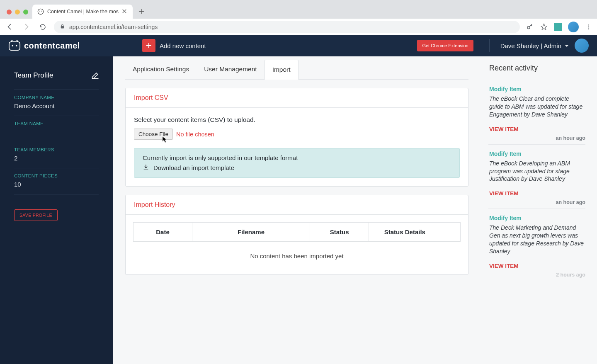  What do you see at coordinates (56, 124) in the screenshot?
I see `profile-label: TEAM NAME` at bounding box center [56, 124].